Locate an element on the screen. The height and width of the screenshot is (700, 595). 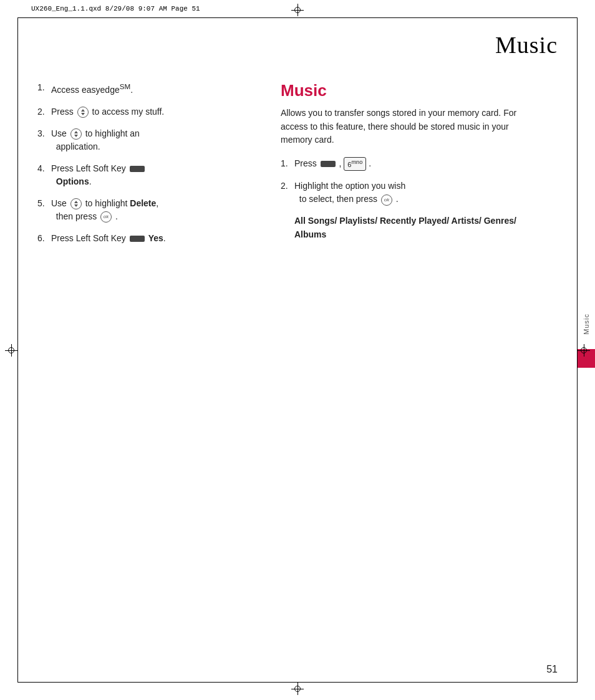
step-5: 5. Use to highlight Delete, then press o… is located at coordinates (143, 210).